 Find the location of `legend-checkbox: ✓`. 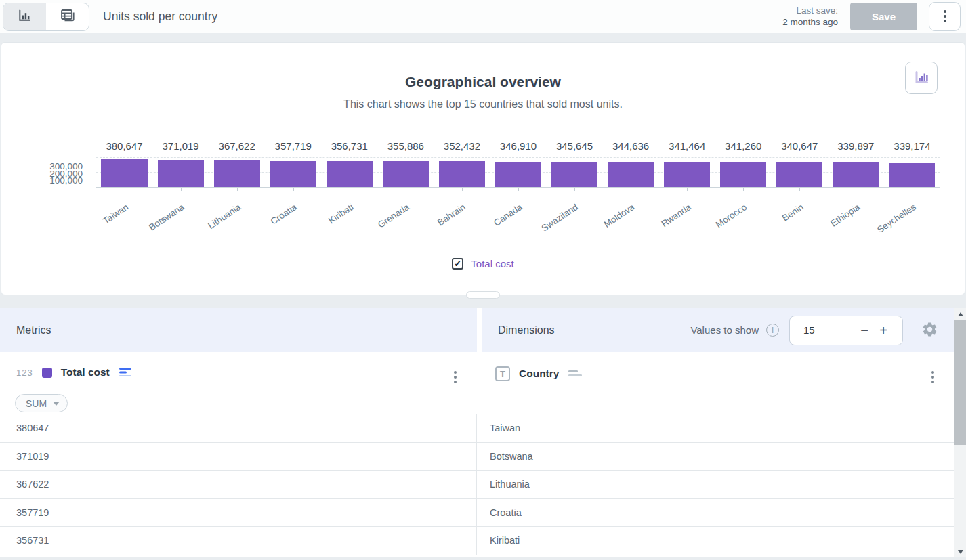

legend-checkbox: ✓ is located at coordinates (458, 264).